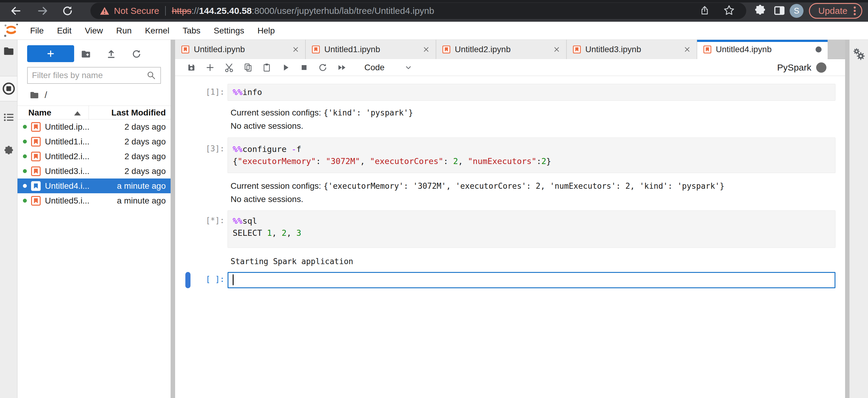  What do you see at coordinates (111, 54) in the screenshot?
I see `upload-icon` at bounding box center [111, 54].